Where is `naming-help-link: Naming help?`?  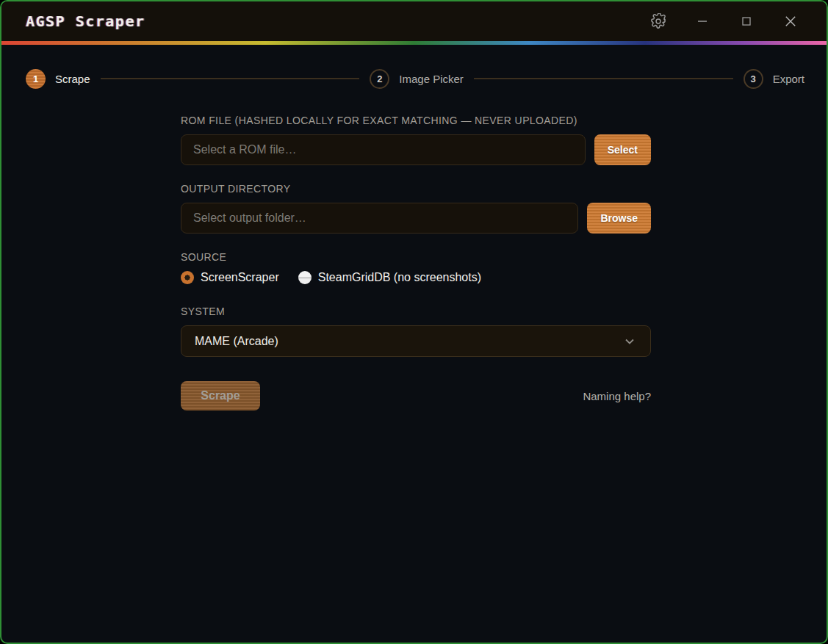 naming-help-link: Naming help? is located at coordinates (617, 397).